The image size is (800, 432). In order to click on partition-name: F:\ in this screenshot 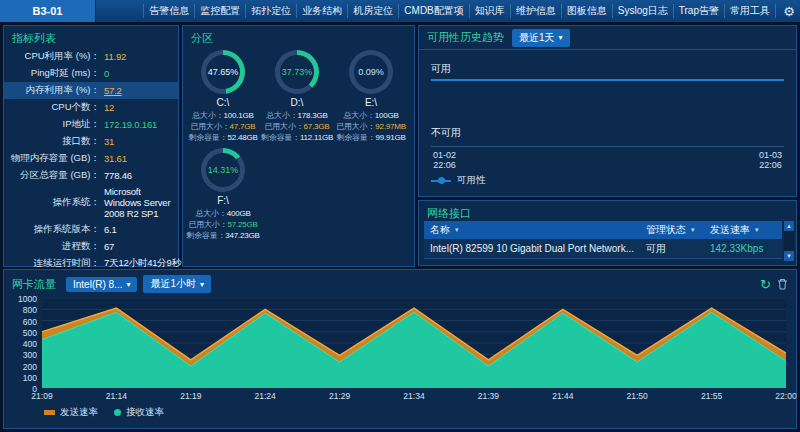, I will do `click(223, 200)`.